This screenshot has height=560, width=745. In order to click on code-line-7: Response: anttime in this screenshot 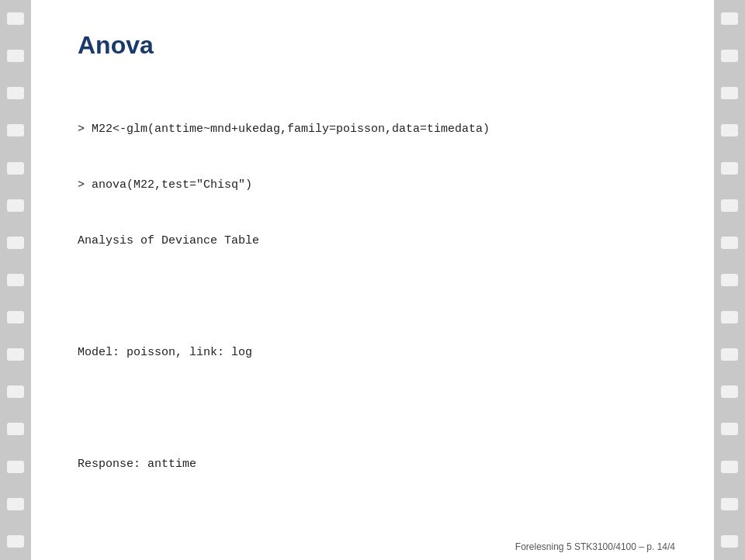, I will do `click(372, 465)`.